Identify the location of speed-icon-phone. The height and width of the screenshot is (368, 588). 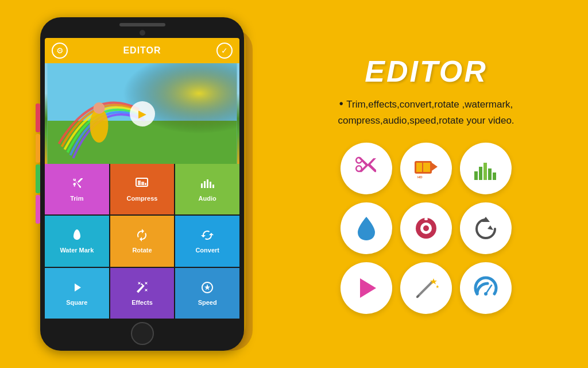
(207, 289).